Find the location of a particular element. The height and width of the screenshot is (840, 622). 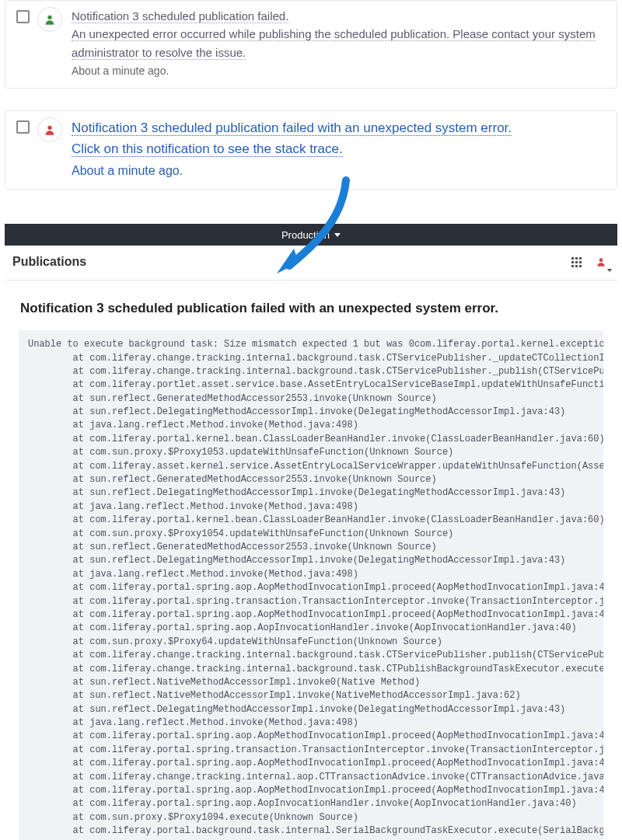

arrow-icon is located at coordinates (315, 228).